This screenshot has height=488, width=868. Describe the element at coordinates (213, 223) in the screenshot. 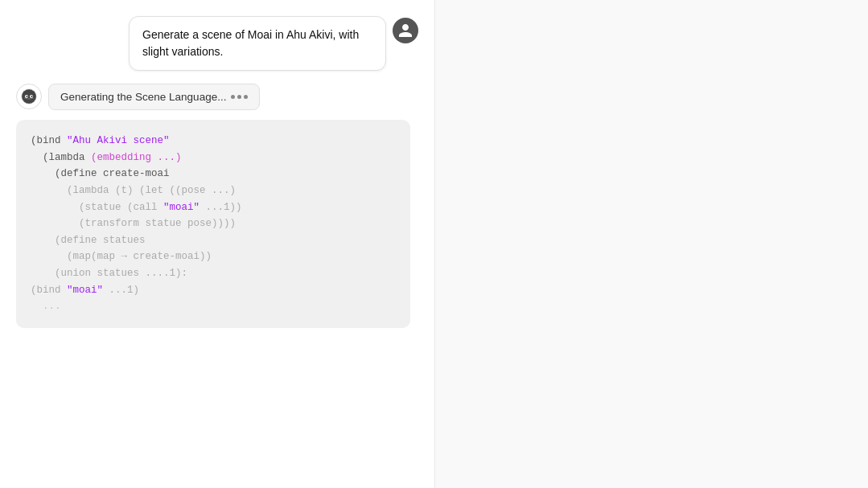

I see `code-line-6: (transform statue pose))))` at that location.